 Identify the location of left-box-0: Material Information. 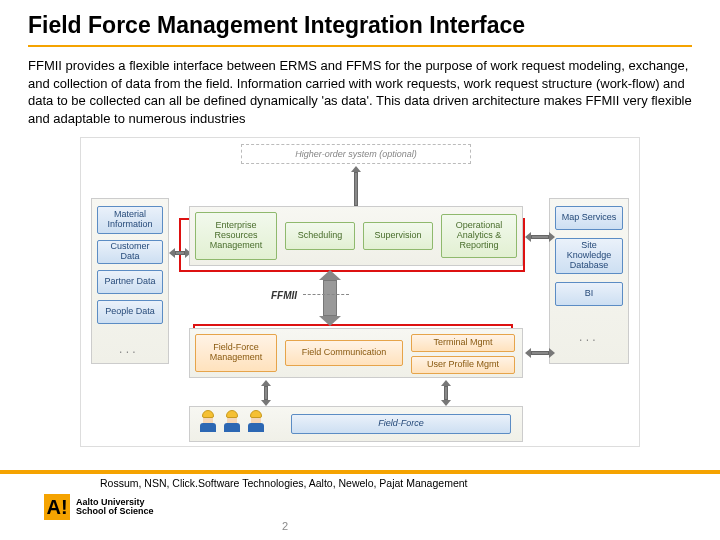
(130, 220).